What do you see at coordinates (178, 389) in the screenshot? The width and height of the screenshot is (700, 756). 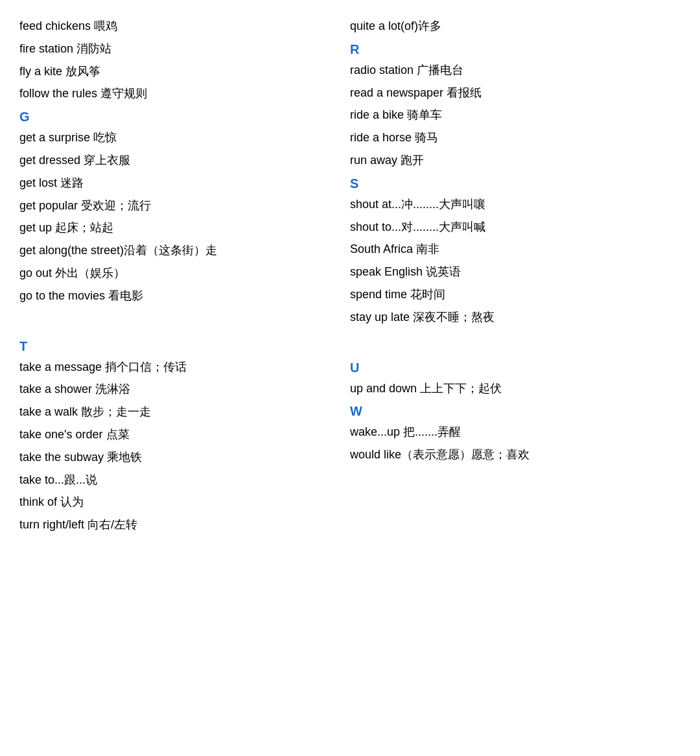 I see `list-item: take a shower 洗淋浴` at bounding box center [178, 389].